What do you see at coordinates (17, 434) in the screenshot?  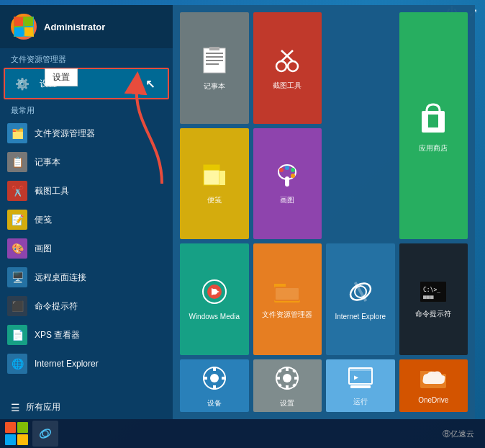 I see `windows-logo` at bounding box center [17, 434].